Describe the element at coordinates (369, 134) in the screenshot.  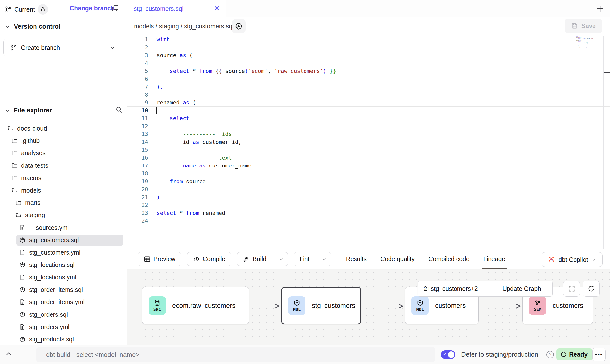
I see `code-line-13: 13 ---------- ids` at that location.